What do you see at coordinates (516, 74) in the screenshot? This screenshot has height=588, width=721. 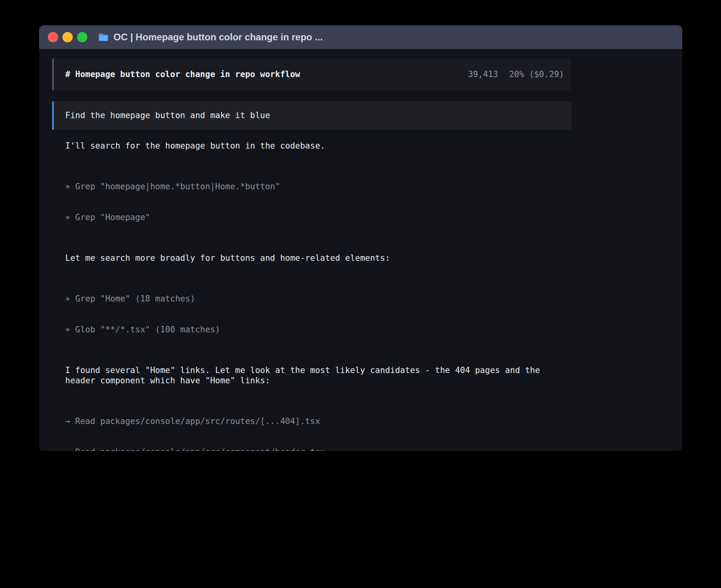 I see `session-stats: 39,413 20% ($0.29)` at bounding box center [516, 74].